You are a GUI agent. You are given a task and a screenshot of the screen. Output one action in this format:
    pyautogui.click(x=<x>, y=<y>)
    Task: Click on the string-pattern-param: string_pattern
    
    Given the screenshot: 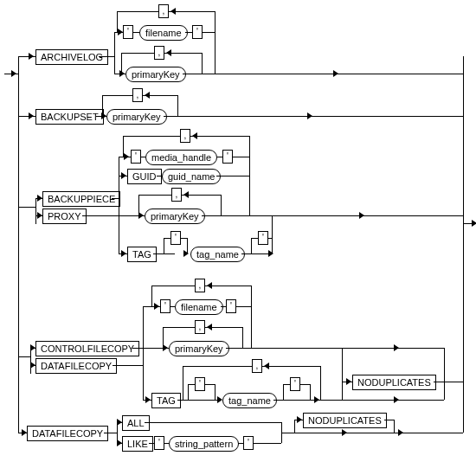 What is the action you would take?
    pyautogui.click(x=204, y=444)
    